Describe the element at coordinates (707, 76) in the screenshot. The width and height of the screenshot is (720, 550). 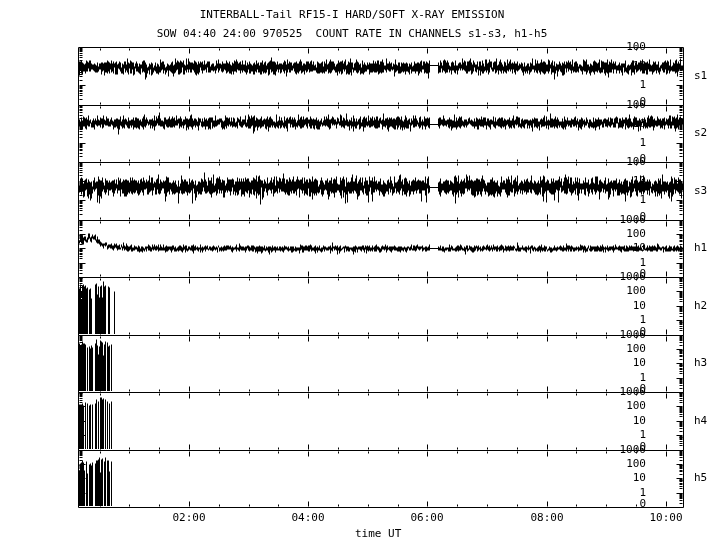
I see `panel-label: s1` at that location.